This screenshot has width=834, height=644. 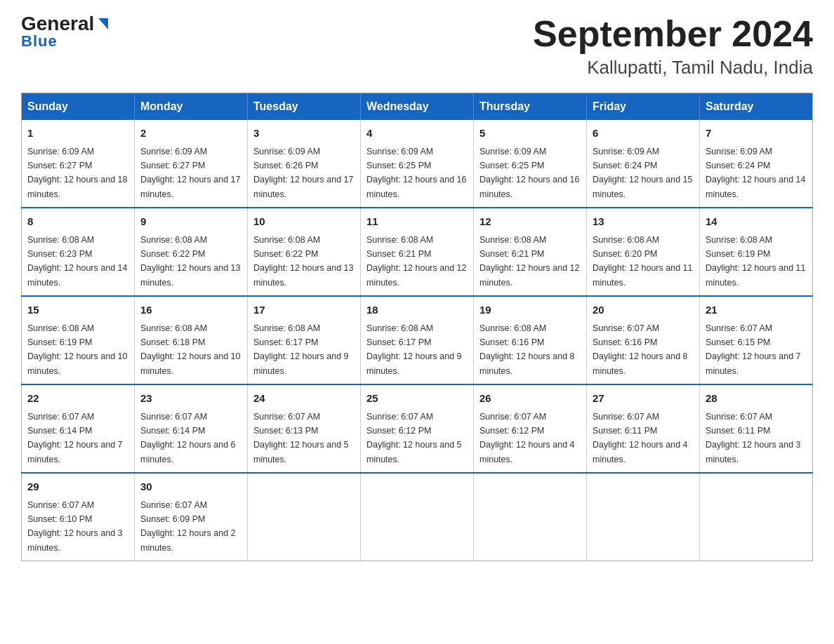 I want to click on calendar-cell: 12Sunrise: 6:08 AMSunset: 6:21 PMDayligh…, so click(x=531, y=252).